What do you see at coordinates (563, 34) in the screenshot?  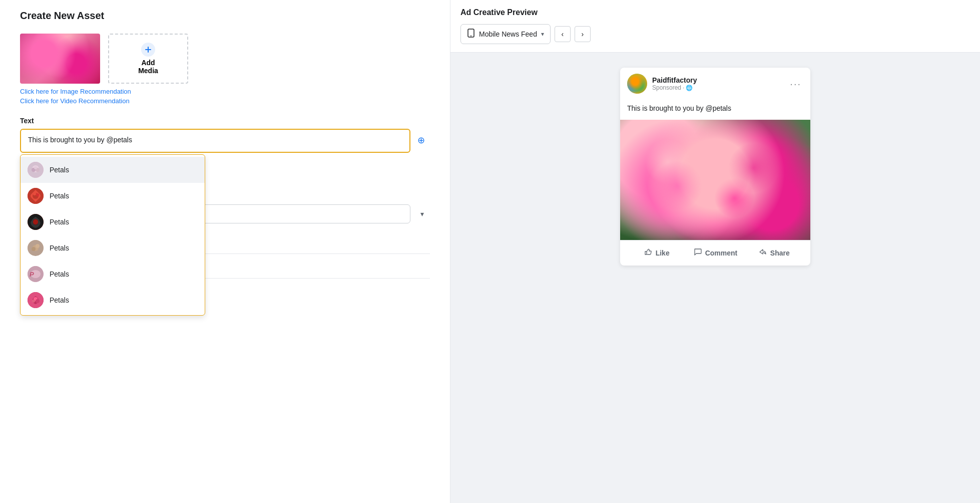 I see `preview-prev-button: ‹` at bounding box center [563, 34].